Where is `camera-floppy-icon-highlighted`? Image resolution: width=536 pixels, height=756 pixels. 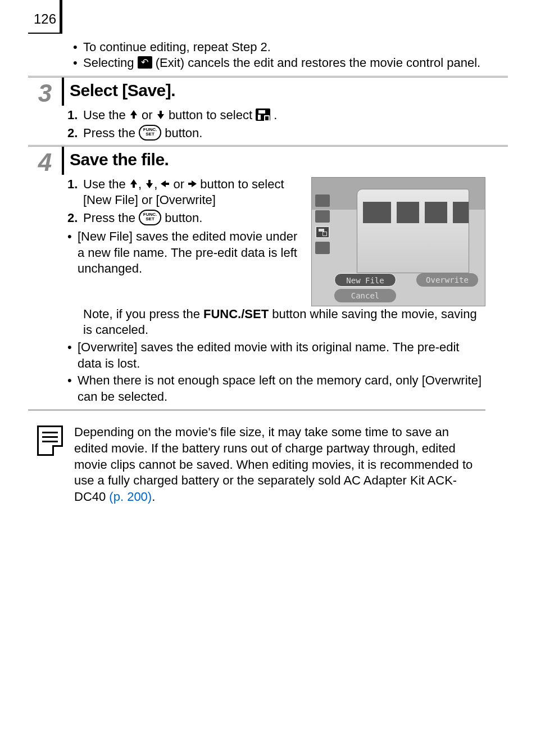
camera-floppy-icon-highlighted is located at coordinates (322, 232).